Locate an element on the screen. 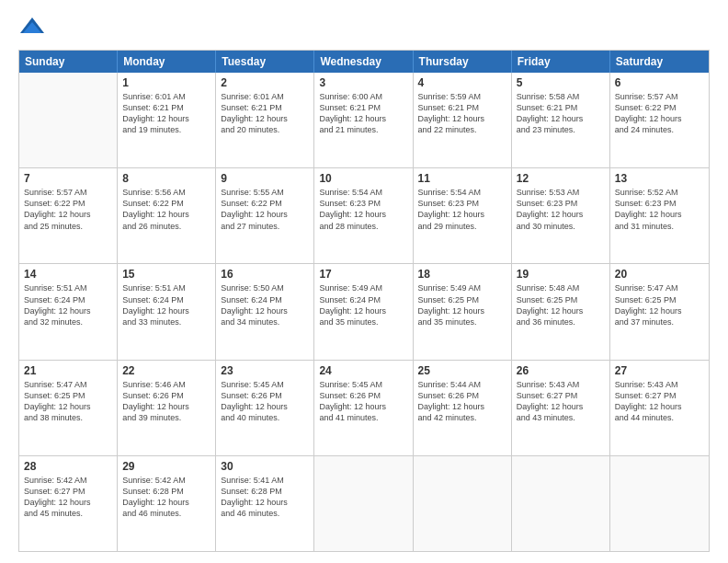 The image size is (728, 563). day-cell-2: 2Sunrise: 6:01 AM Sunset: 6:21 PM Daylig… is located at coordinates (265, 120).